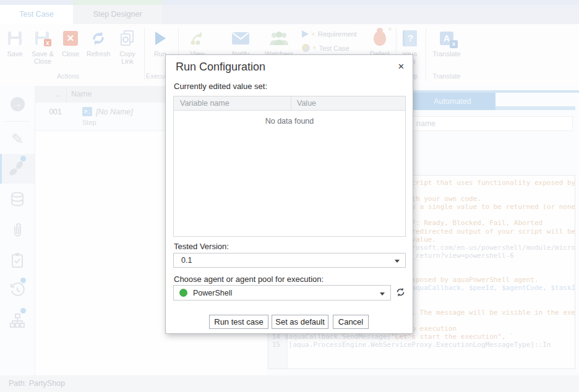  I want to click on step-type: Step, so click(89, 122).